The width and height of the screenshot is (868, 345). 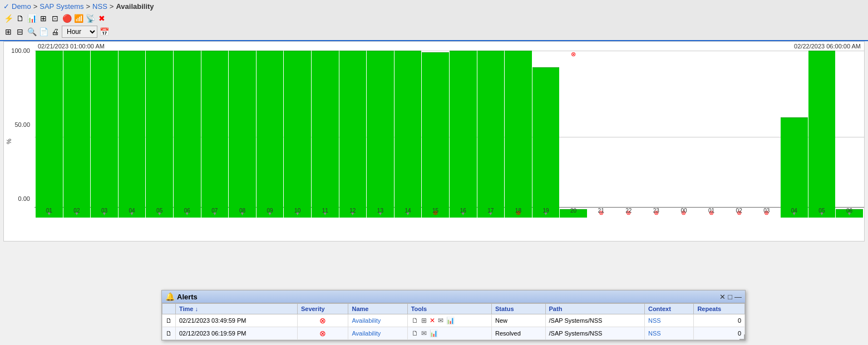 I want to click on x-label-04: 04, so click(x=132, y=210).